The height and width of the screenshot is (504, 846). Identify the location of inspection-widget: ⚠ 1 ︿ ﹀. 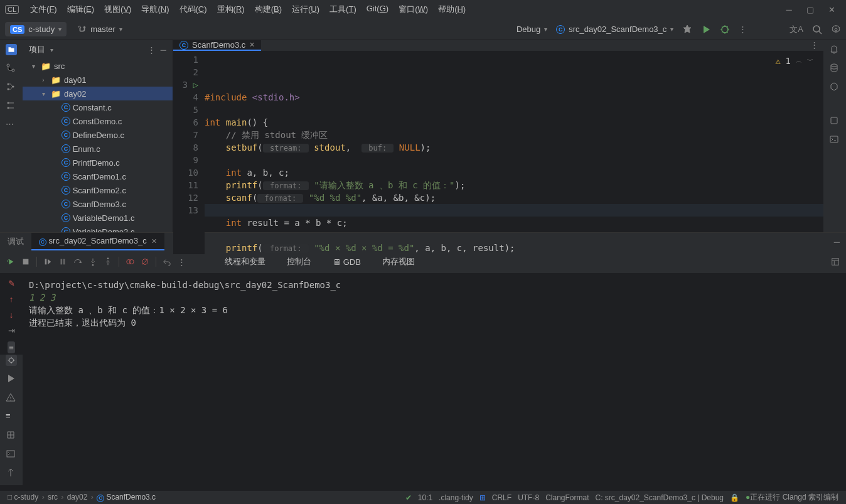
(795, 61).